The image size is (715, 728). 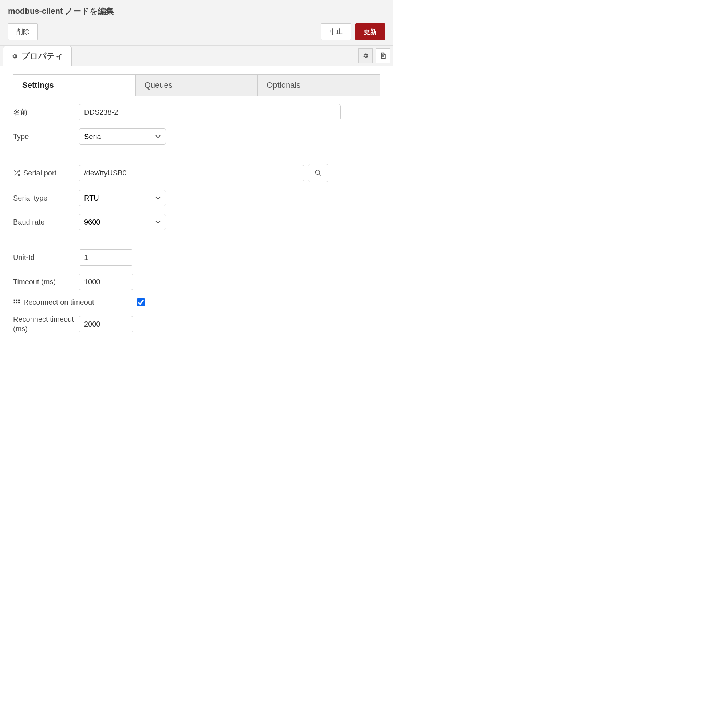 I want to click on search-icon, so click(x=318, y=173).